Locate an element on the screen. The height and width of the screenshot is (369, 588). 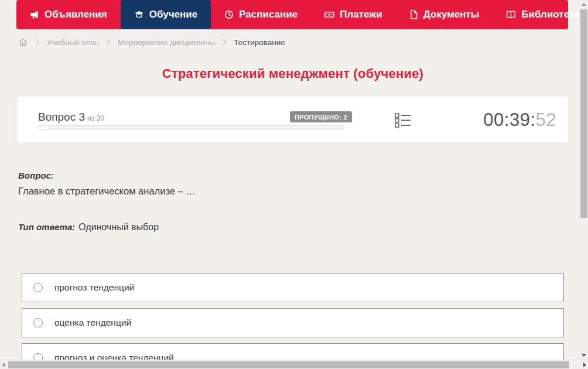
timer-colon: : is located at coordinates (533, 119).